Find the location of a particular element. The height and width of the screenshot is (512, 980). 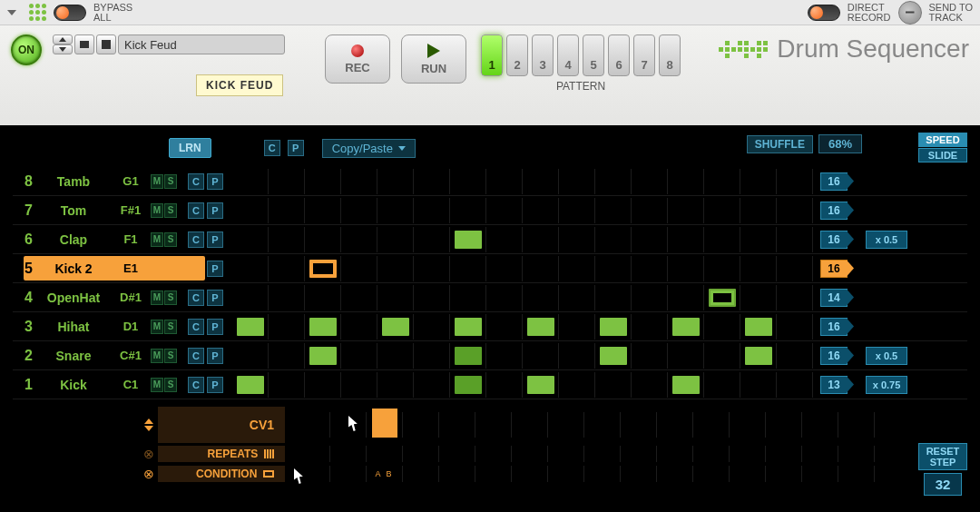

run-button: RUN is located at coordinates (434, 59).